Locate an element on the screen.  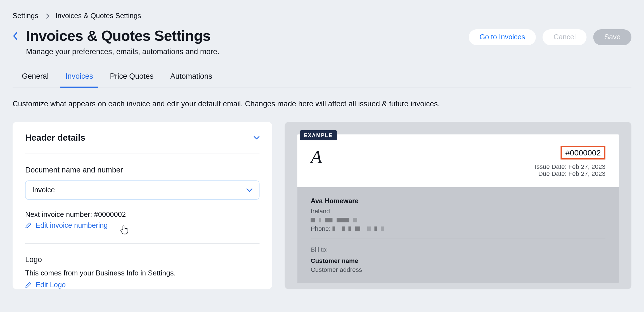
tab-automations: Automations is located at coordinates (191, 76).